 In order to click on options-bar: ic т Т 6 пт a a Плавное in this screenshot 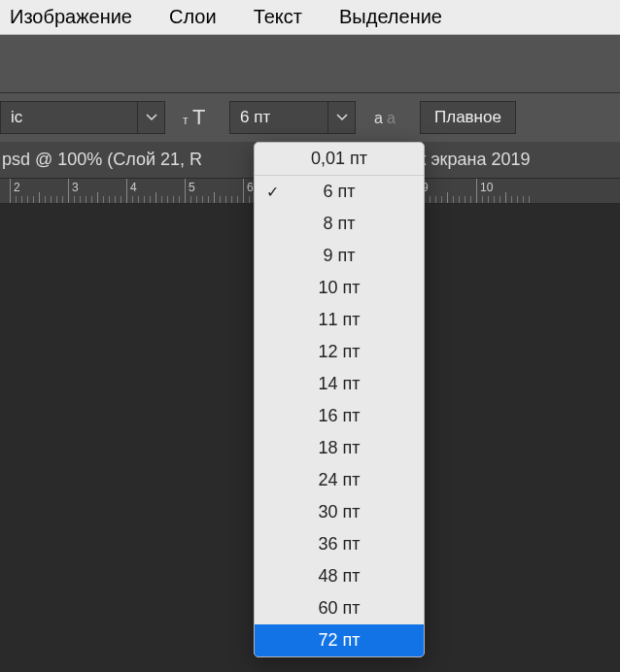, I will do `click(310, 118)`.